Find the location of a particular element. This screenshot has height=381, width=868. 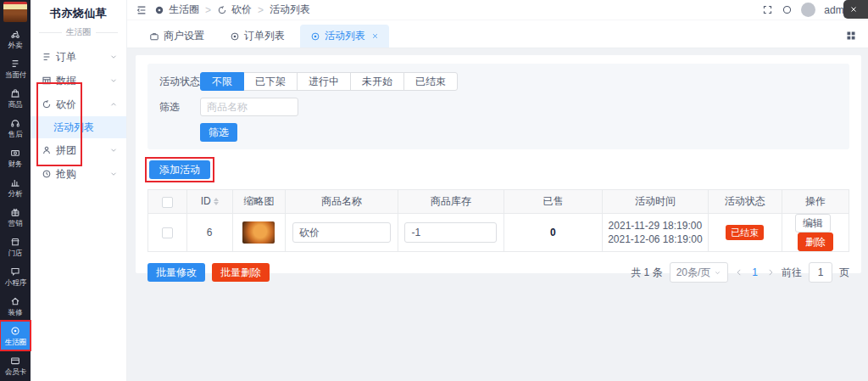

cell-sold: 0 is located at coordinates (553, 233).